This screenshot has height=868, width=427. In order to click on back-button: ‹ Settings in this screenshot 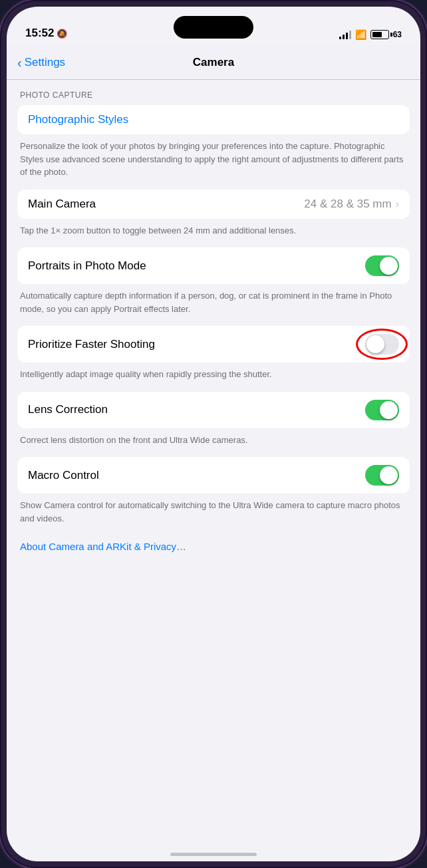, I will do `click(41, 63)`.